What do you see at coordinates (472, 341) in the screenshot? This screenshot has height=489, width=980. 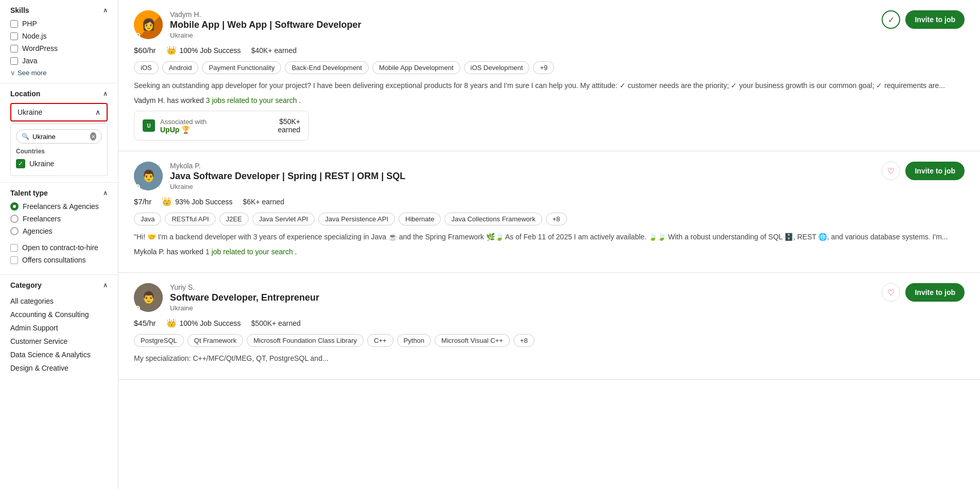 I see `tag-msvc: Microsoft Visual C++` at bounding box center [472, 341].